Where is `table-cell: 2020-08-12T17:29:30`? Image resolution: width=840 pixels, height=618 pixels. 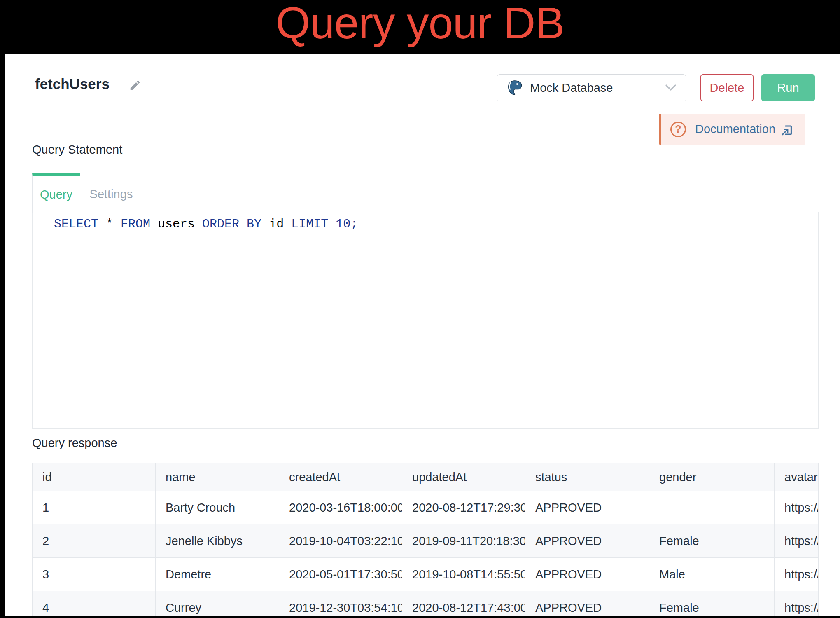
table-cell: 2020-08-12T17:29:30 is located at coordinates (464, 508).